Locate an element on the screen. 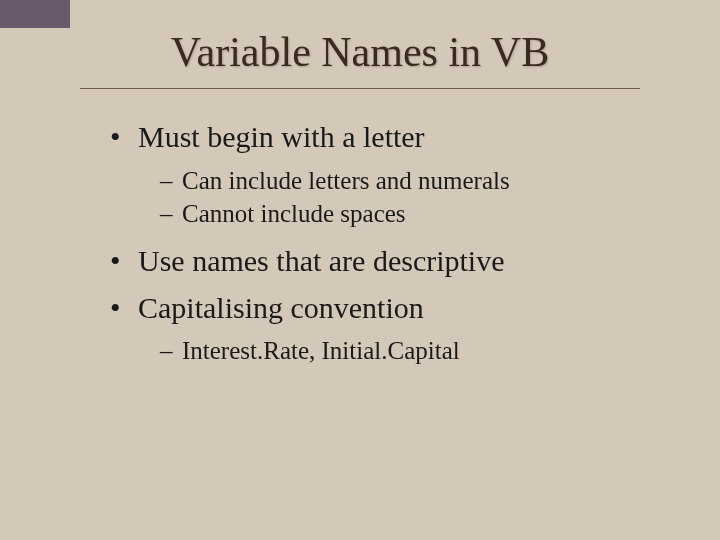 The width and height of the screenshot is (720, 540). list-item: Can include letters and numerals is located at coordinates (420, 181).